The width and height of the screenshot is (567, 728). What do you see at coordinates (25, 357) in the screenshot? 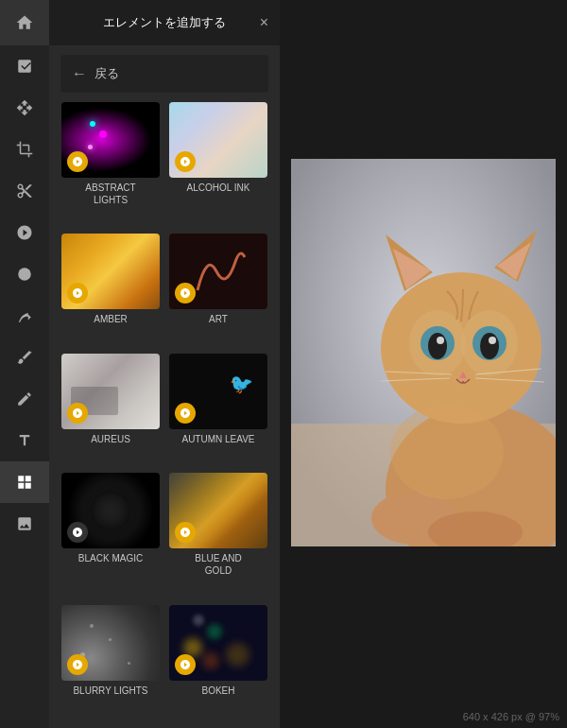
I see `toolbar-item-brush` at bounding box center [25, 357].